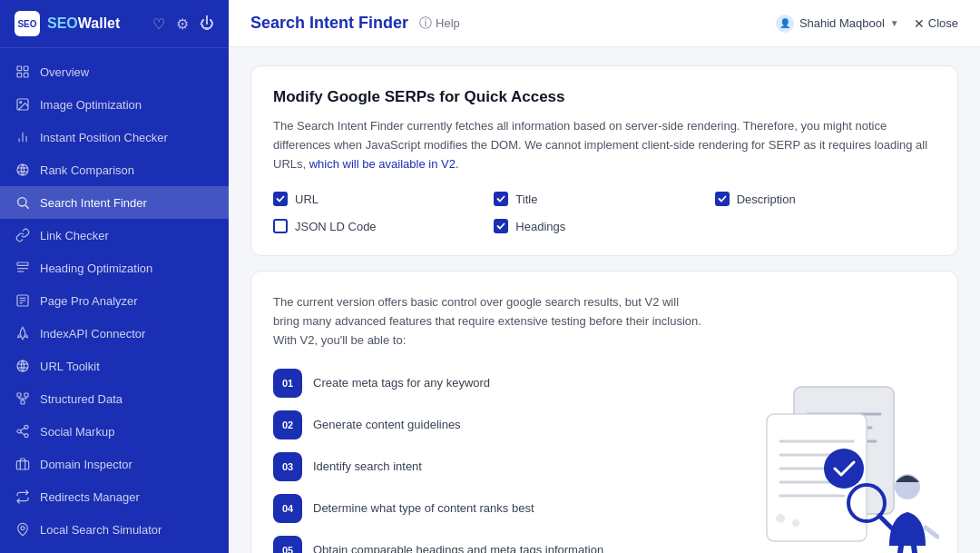  What do you see at coordinates (280, 226) in the screenshot?
I see `json-ld-checkbox` at bounding box center [280, 226].